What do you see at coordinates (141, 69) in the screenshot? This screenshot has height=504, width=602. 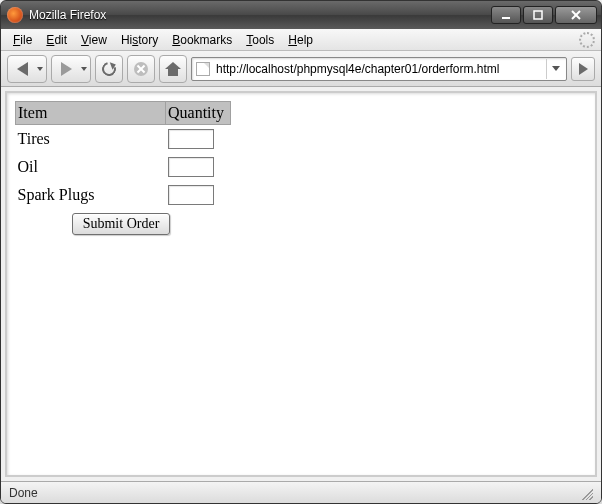 I see `stop-button` at bounding box center [141, 69].